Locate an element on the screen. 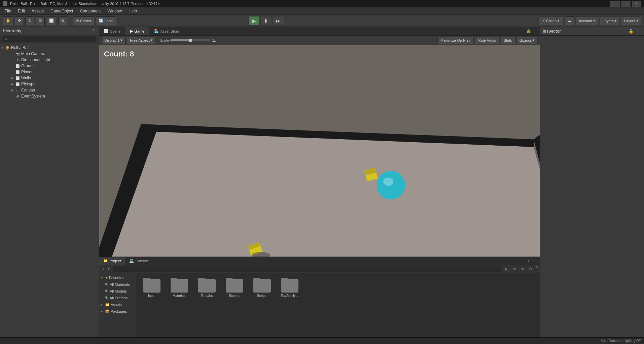  inspector-lock-button: 🔓 is located at coordinates (631, 31).